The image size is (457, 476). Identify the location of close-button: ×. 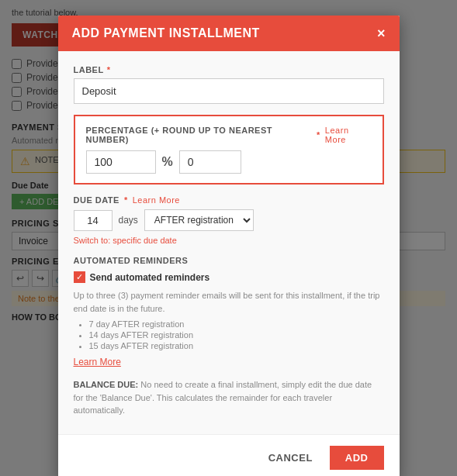
(382, 33).